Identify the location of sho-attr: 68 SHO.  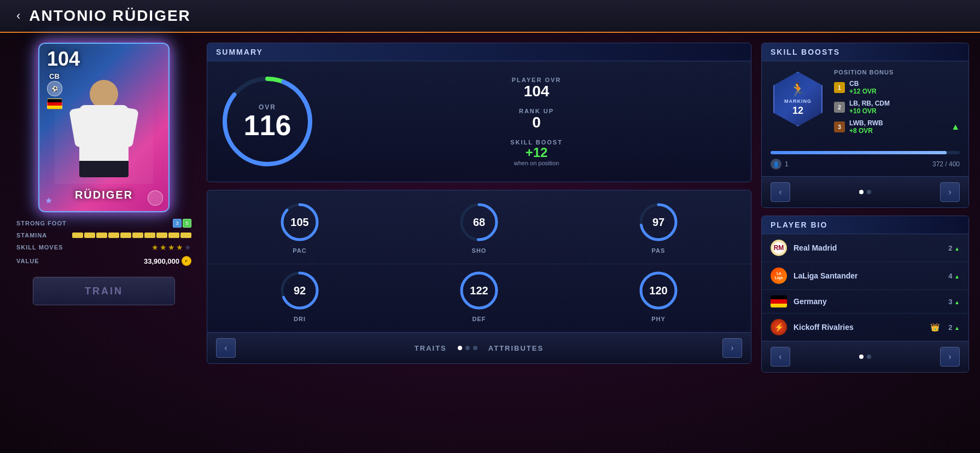
(479, 227).